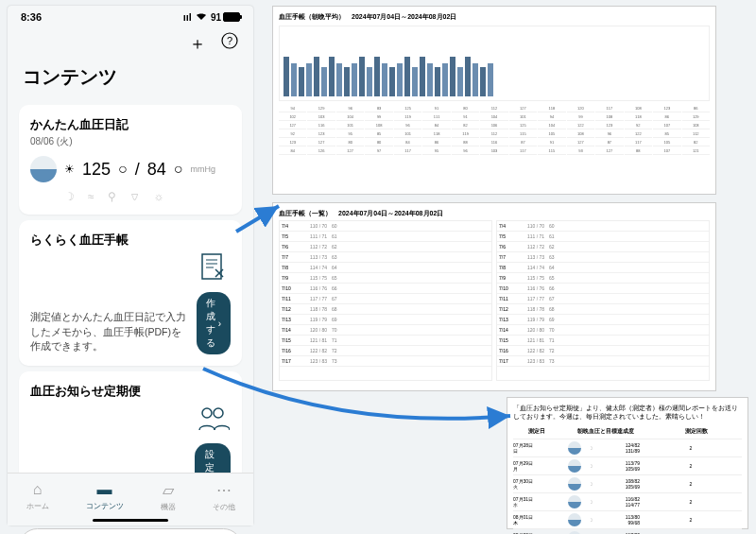 The image size is (756, 534). Describe the element at coordinates (213, 419) in the screenshot. I see `people-icon` at that location.